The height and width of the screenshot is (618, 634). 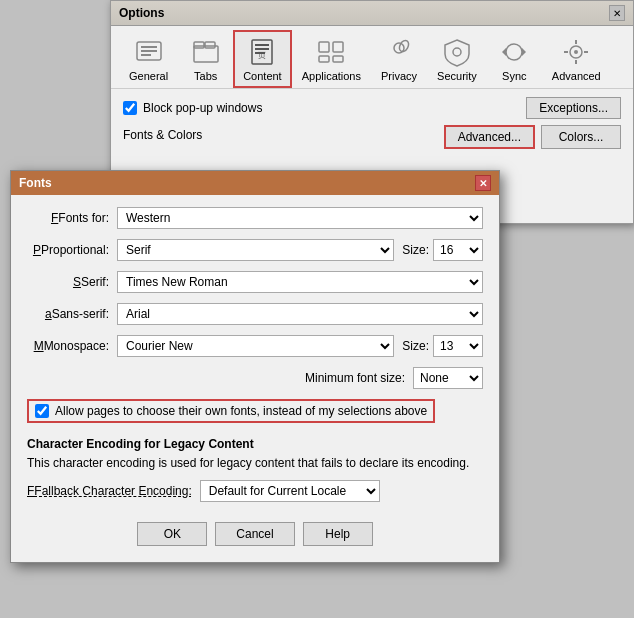 What do you see at coordinates (483, 183) in the screenshot?
I see `fonts-close-btn: ✕` at bounding box center [483, 183].